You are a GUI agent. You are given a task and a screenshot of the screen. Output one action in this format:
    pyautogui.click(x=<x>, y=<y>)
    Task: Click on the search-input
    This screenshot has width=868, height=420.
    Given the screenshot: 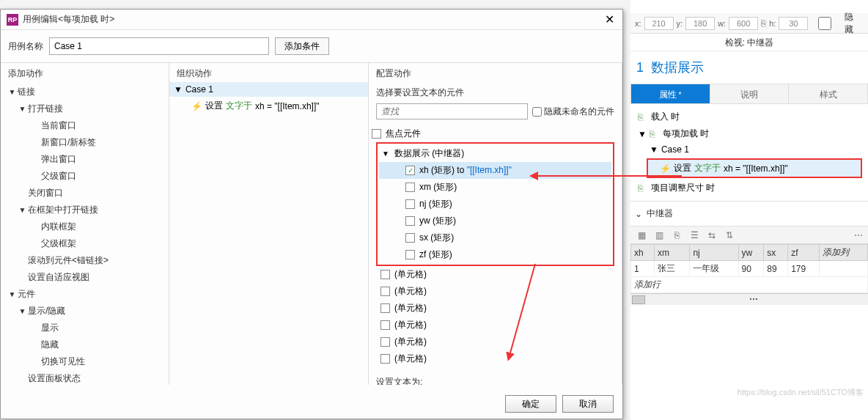 What is the action you would take?
    pyautogui.click(x=452, y=111)
    